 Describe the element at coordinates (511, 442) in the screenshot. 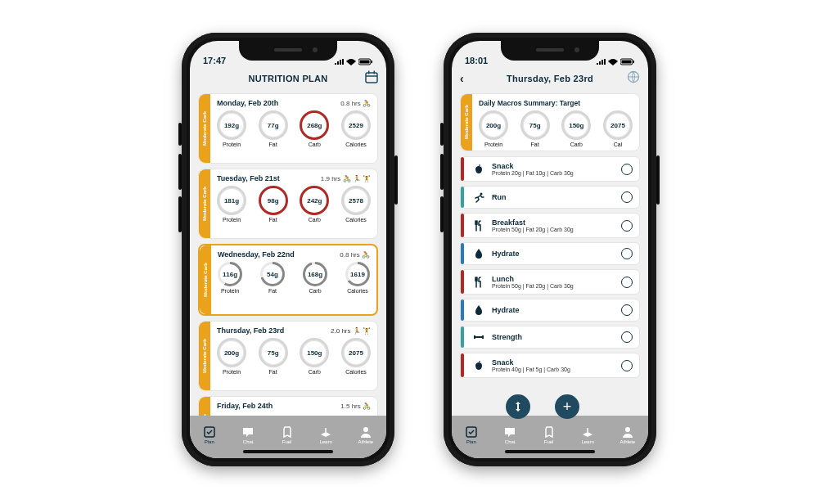

I see `tab-label: Chat` at that location.